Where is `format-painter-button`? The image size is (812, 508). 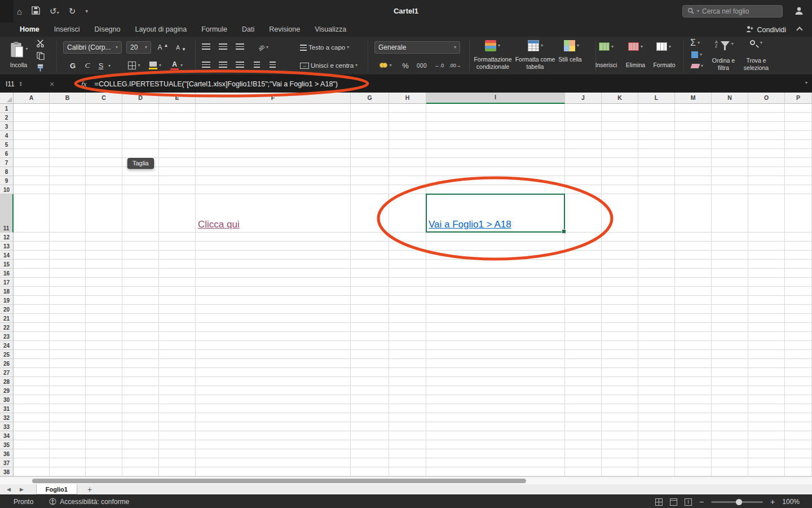
format-painter-button is located at coordinates (41, 68).